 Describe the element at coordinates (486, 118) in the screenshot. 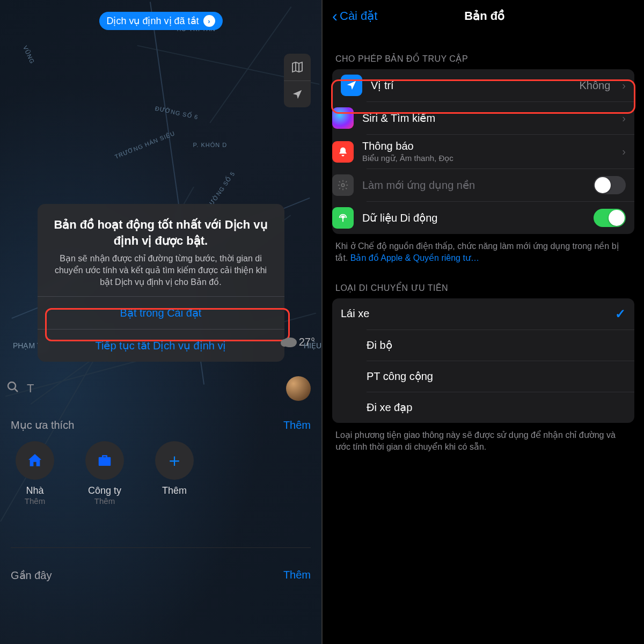

I see `cell-label: Siri & Tìm kiếm` at that location.